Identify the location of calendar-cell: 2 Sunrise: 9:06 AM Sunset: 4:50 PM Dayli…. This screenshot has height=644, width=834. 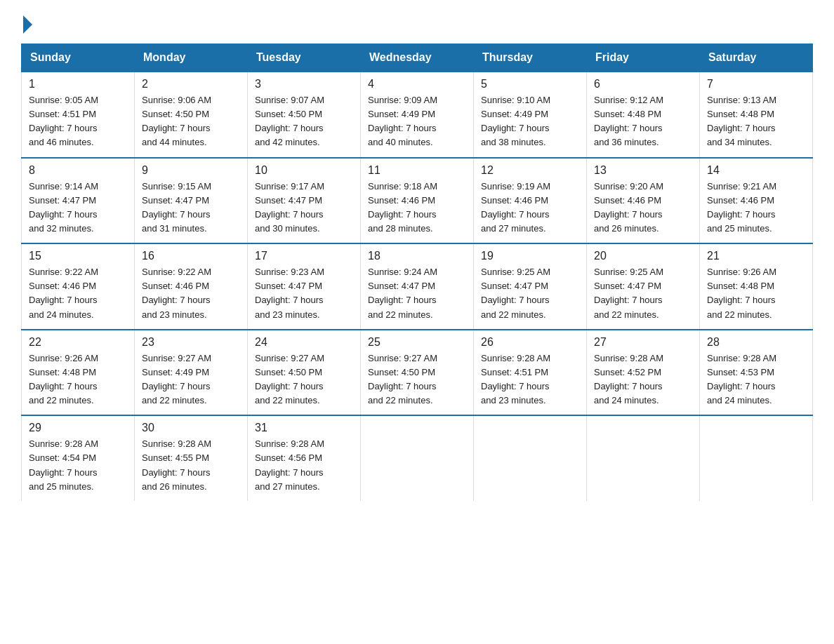
(191, 115).